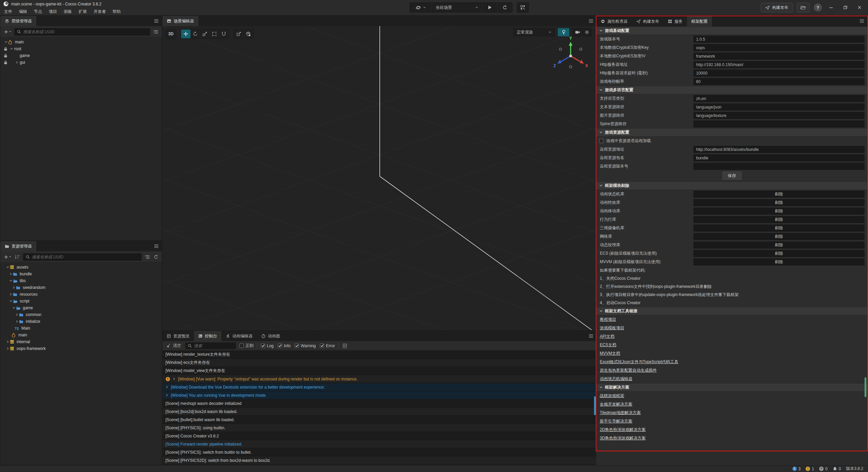 This screenshot has width=868, height=472. I want to click on menu-item: 开发者, so click(100, 12).